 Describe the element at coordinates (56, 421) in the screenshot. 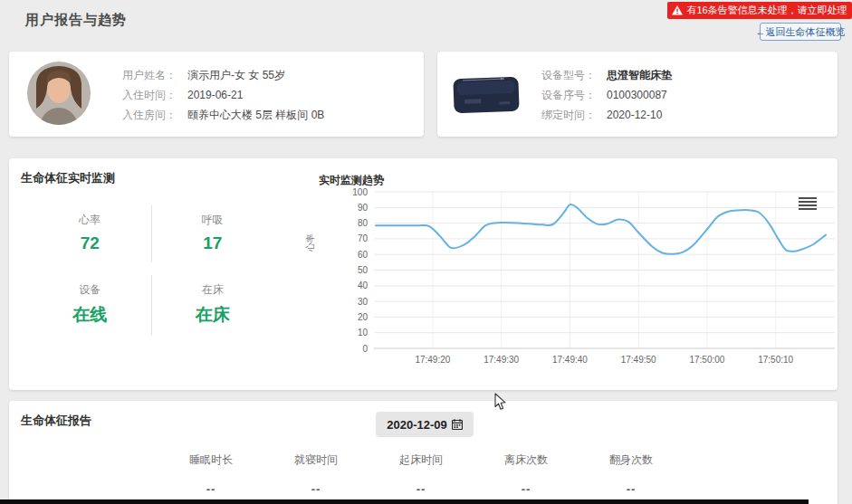

I see `report-panel-title: 生命体征报告` at that location.